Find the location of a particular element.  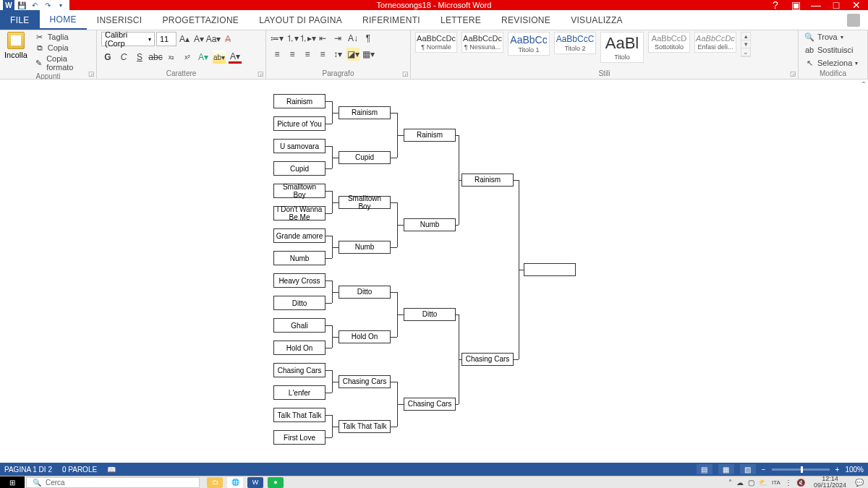

view-read-icon: ▤ is located at coordinates (705, 469).